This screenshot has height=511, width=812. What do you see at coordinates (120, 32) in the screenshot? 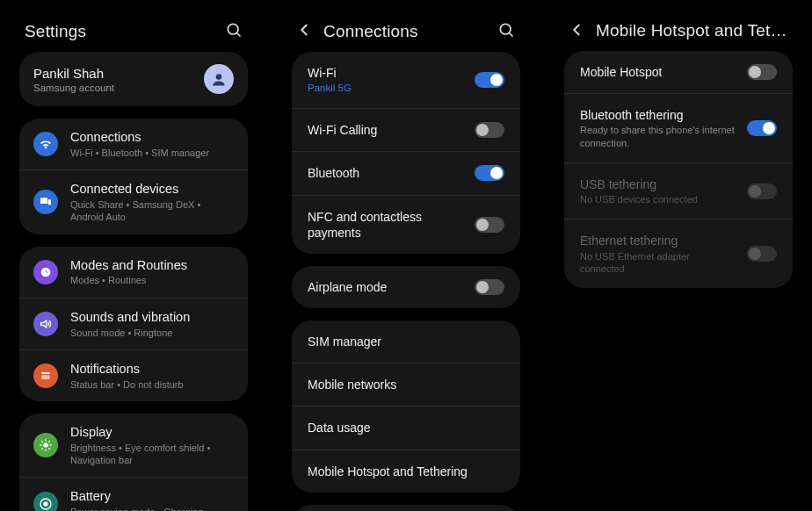
I see `page-title: Settings` at bounding box center [120, 32].